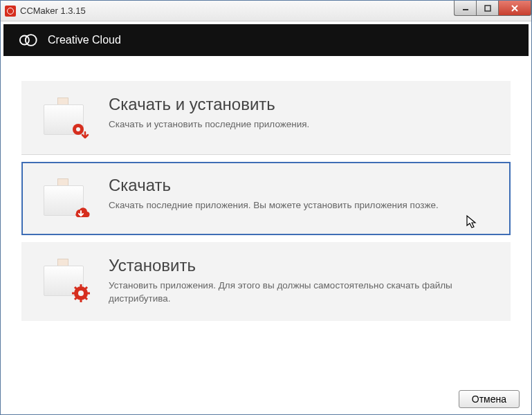  I want to click on cancel-button: Отмена, so click(489, 399).